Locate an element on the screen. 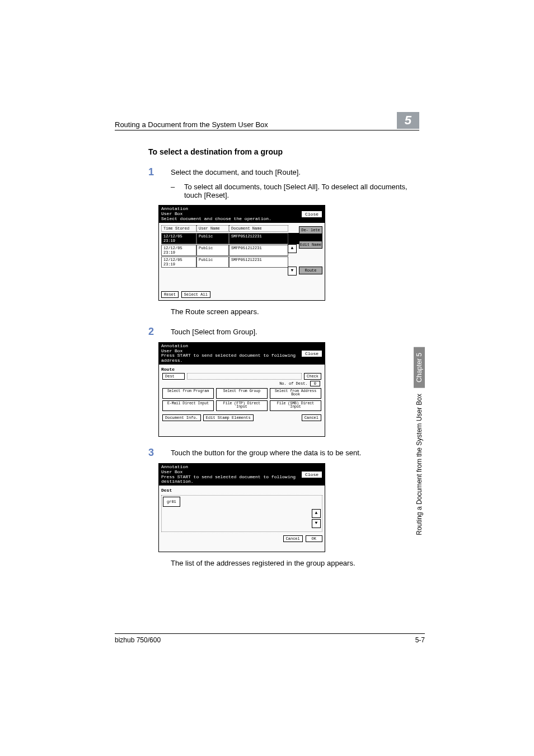 The height and width of the screenshot is (756, 534). screen-annotation-box: Annotation User Box Select document and … is located at coordinates (242, 253).